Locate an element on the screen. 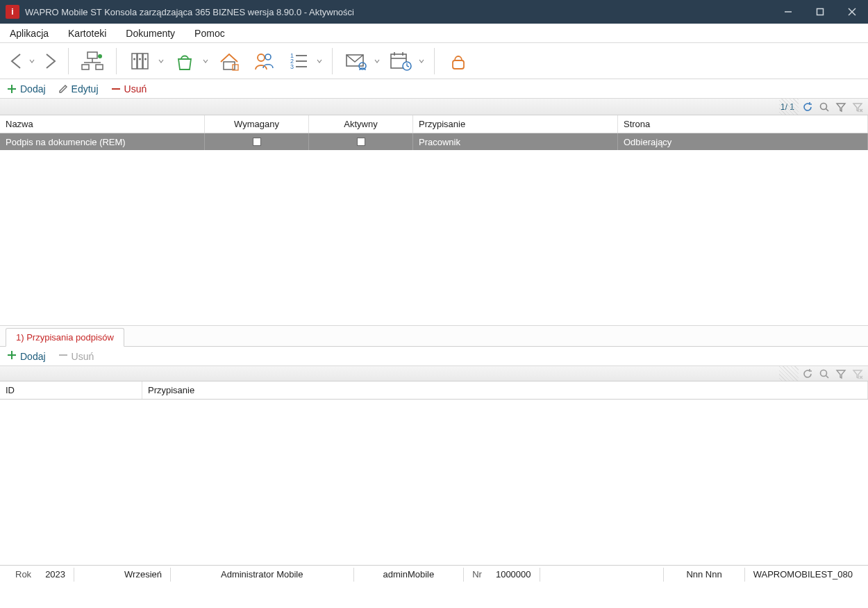 This screenshot has height=608, width=868. status-nr-value: 1000000 is located at coordinates (514, 574).